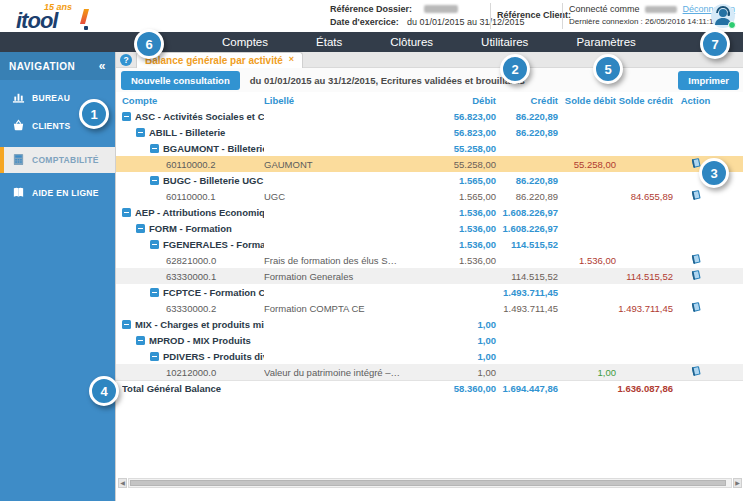 The width and height of the screenshot is (743, 501). What do you see at coordinates (430, 292) in the screenshot?
I see `table-row: FCPTCE - Formation Compta CE1.493.711,45` at bounding box center [430, 292].